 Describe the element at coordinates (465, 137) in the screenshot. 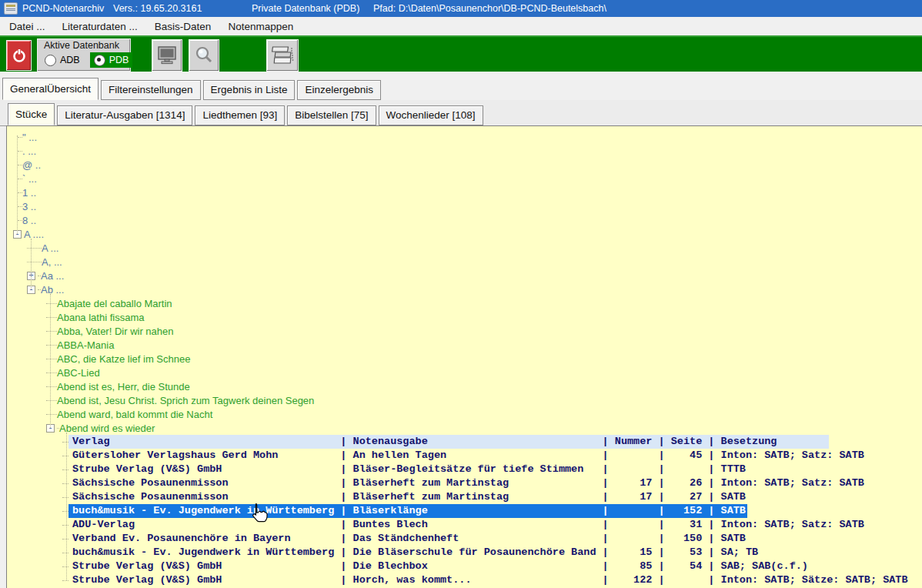

I see `tree-node-root: " ...` at that location.